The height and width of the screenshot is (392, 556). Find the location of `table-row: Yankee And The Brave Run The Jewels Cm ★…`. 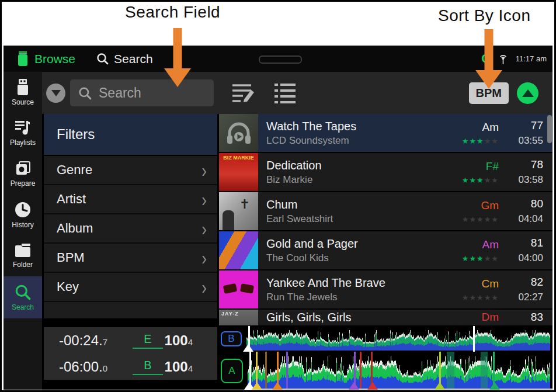

table-row: Yankee And The Brave Run The Jewels Cm ★… is located at coordinates (385, 290).